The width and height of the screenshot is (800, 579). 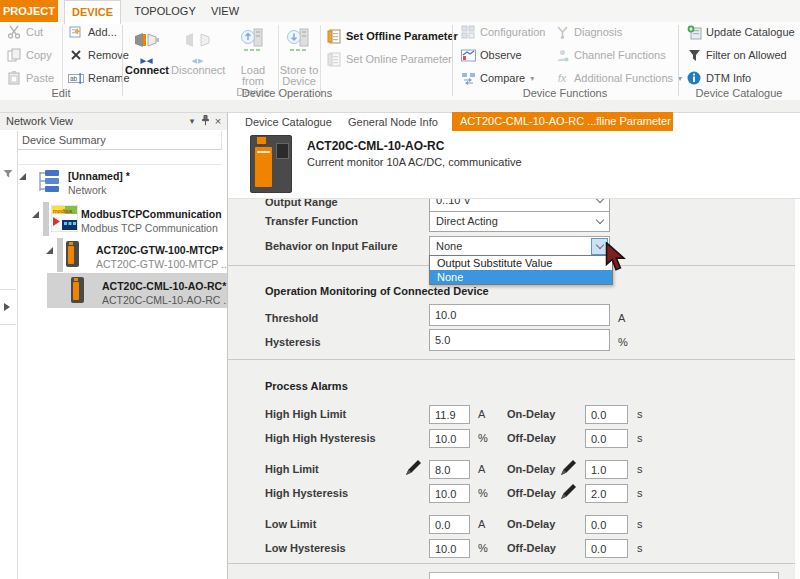 I want to click on tree-item-subtitle: ACT20C-CML-10-AO-RC ..., so click(x=164, y=300).